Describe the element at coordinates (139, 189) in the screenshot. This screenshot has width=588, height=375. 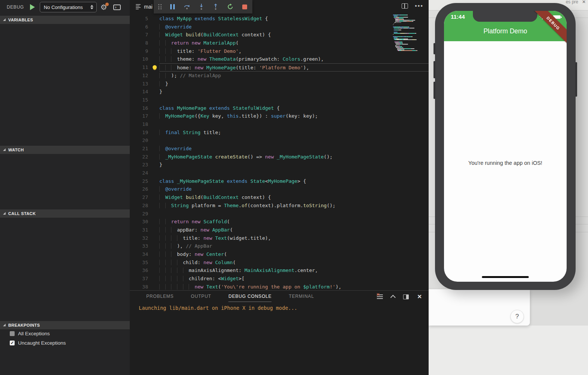
I see `line-number: 26` at that location.